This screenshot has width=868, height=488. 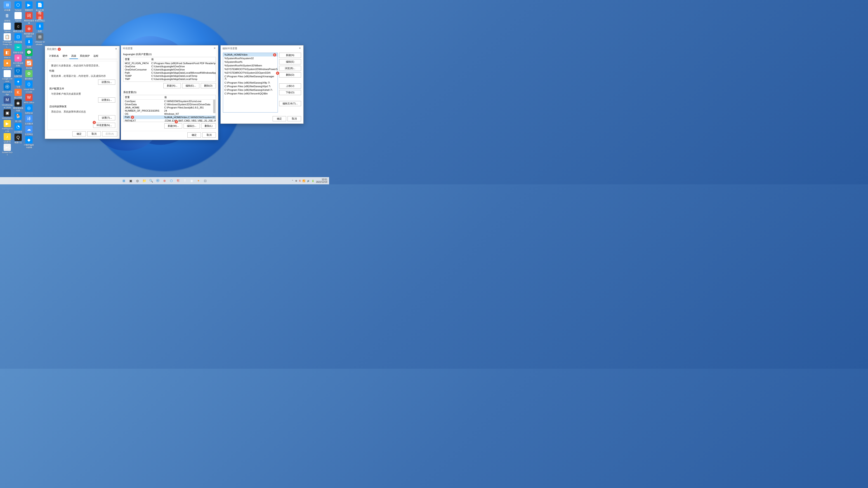 I want to click on edittext-button: 编辑文本(T)..., so click(x=290, y=104).